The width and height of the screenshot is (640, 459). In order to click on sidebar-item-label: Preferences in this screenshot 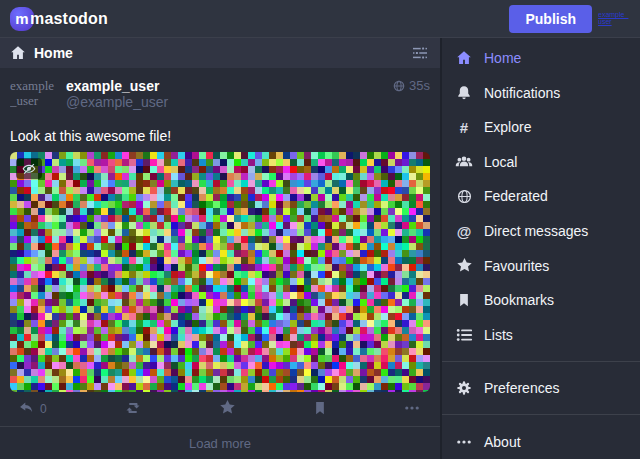, I will do `click(522, 388)`.